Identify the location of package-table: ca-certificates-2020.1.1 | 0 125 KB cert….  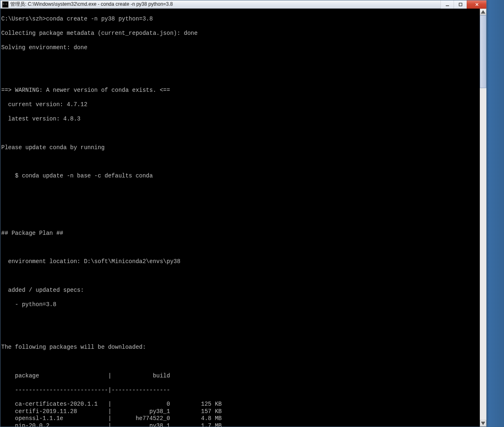
(240, 414).